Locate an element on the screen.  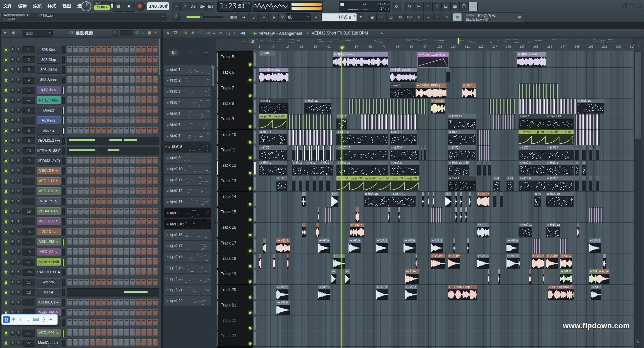
record-button is located at coordinates (140, 6).